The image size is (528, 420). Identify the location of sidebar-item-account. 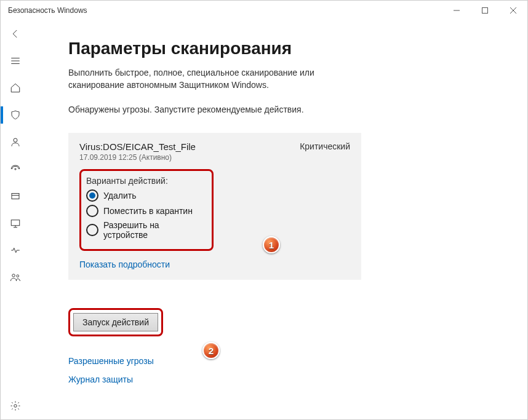
(15, 142).